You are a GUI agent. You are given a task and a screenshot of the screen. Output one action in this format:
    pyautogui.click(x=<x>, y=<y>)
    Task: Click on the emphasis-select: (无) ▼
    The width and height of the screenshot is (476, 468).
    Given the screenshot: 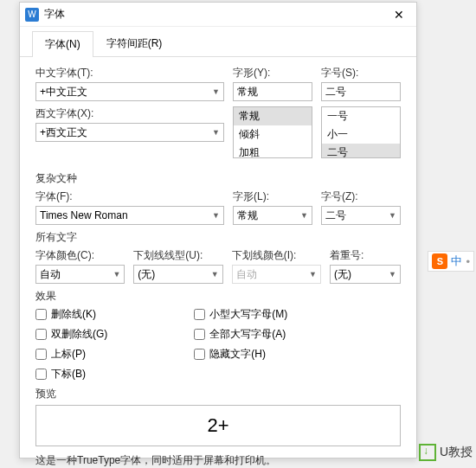 What is the action you would take?
    pyautogui.click(x=365, y=274)
    